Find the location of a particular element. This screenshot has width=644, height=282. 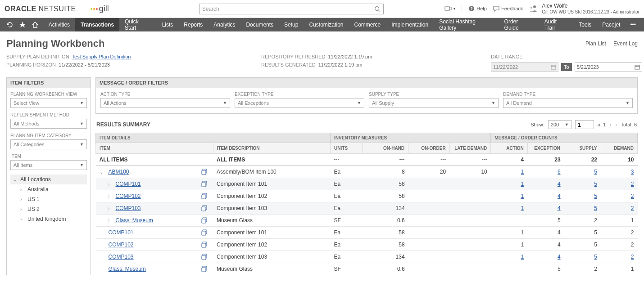

col-late: LATE DEMAND is located at coordinates (470, 148).